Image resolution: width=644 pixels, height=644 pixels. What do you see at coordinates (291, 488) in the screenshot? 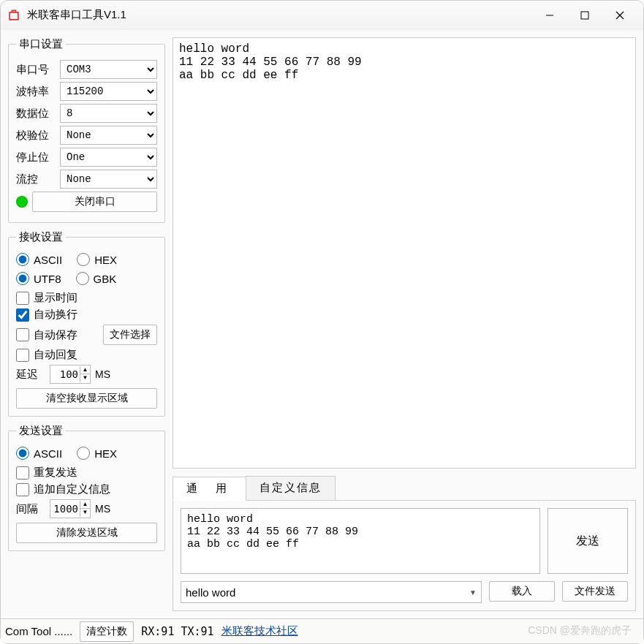
I see `tab-custom: 自定义信息` at bounding box center [291, 488].